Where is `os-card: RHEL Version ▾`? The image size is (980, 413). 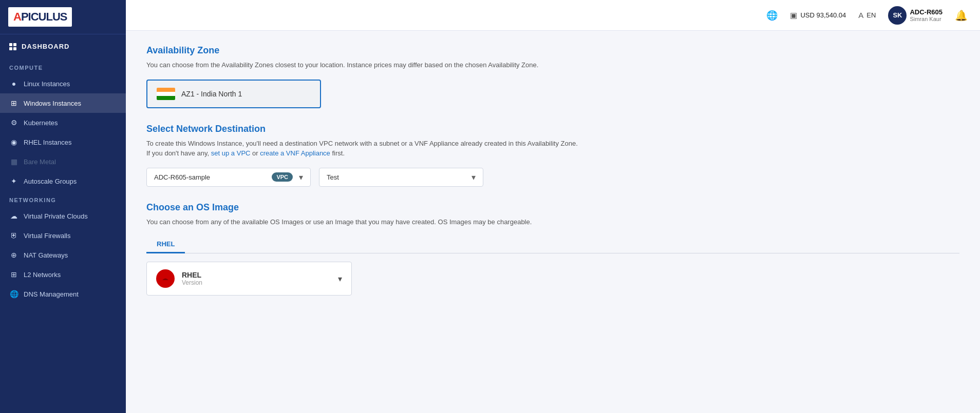 os-card: RHEL Version ▾ is located at coordinates (249, 279).